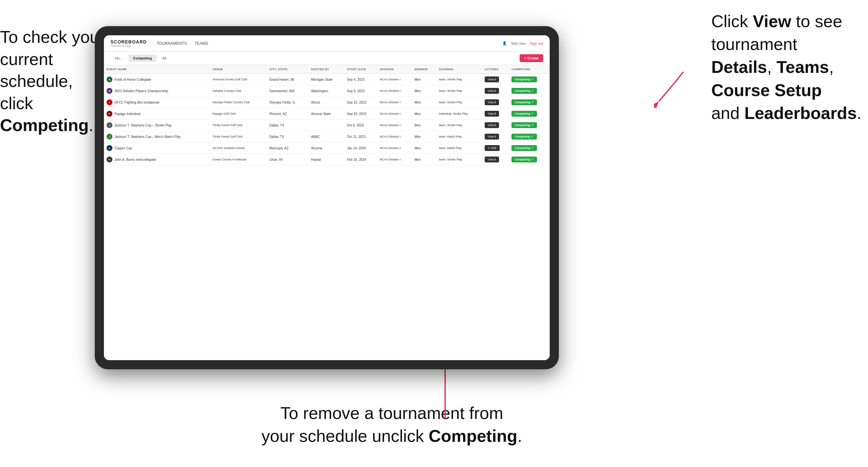  Describe the element at coordinates (492, 148) in the screenshot. I see `edit-button: ✏ Edit` at that location.